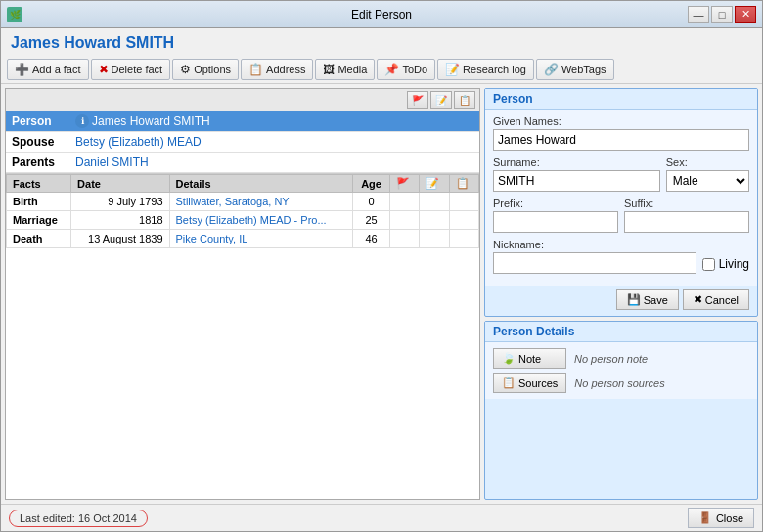 This screenshot has width=763, height=532. What do you see at coordinates (39, 201) in the screenshot?
I see `fact-name-birth: Birth` at bounding box center [39, 201].